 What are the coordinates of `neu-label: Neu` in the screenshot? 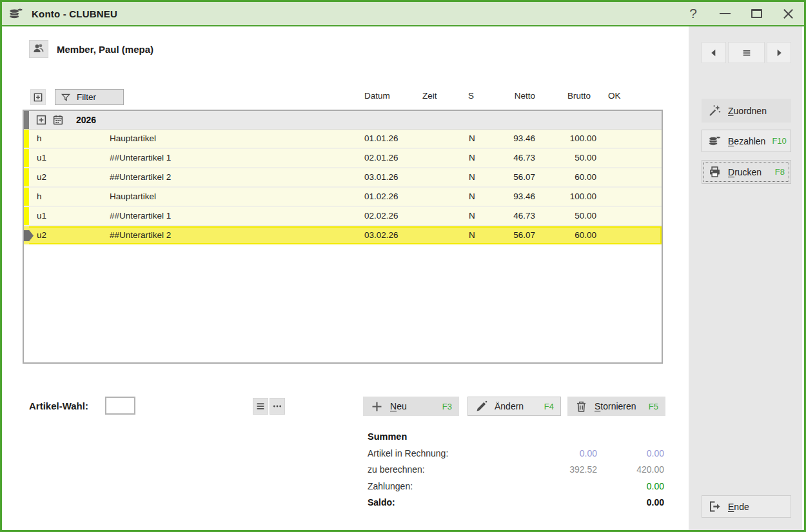 It's located at (398, 406).